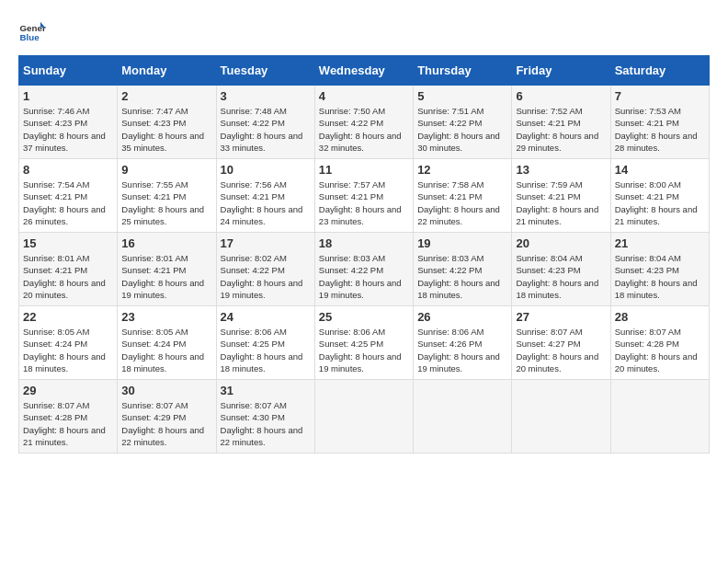 Image resolution: width=728 pixels, height=563 pixels. What do you see at coordinates (266, 423) in the screenshot?
I see `cell-info: Sunrise: 8:07 AM Sunset: 4:30 PM Dayligh…` at bounding box center [266, 423].